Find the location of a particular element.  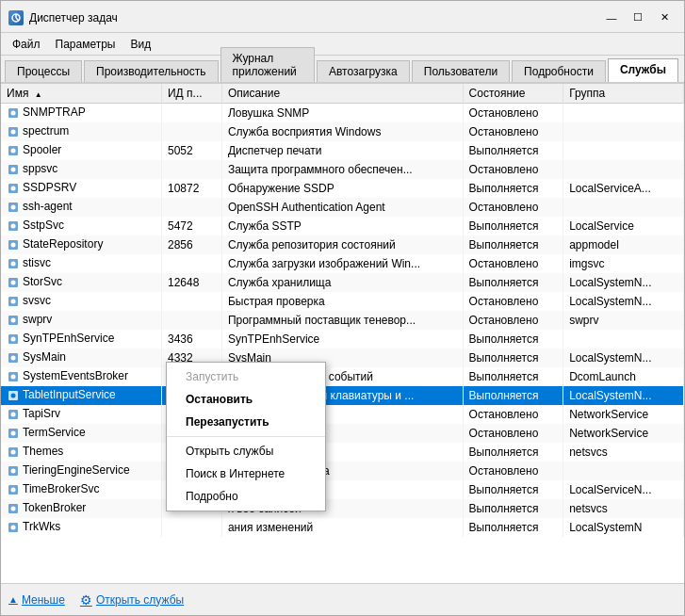

tab-performance: Производительность is located at coordinates (151, 72).